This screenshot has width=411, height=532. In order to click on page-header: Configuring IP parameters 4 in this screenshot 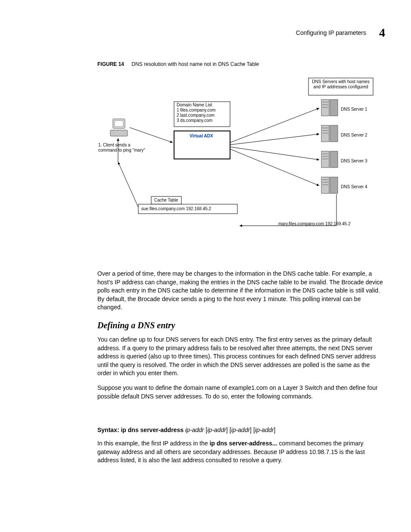, I will do `click(241, 33)`.